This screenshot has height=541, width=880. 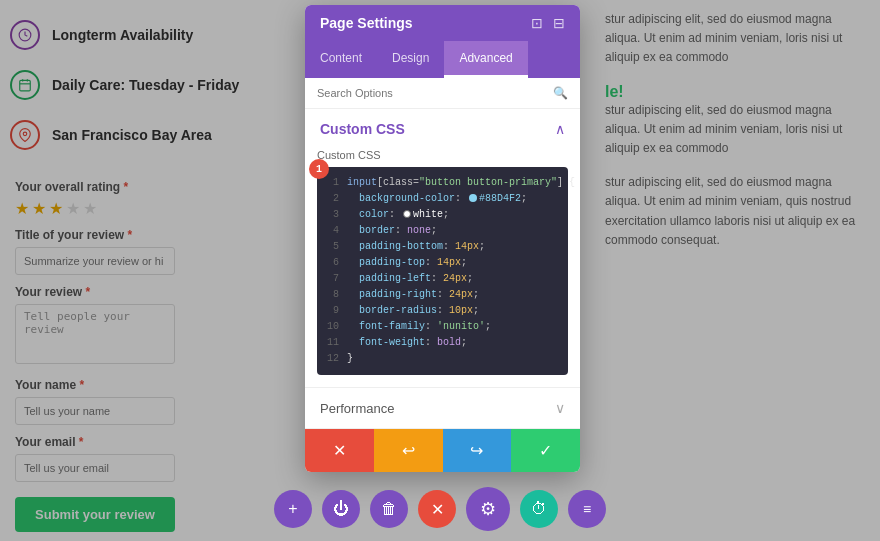 I want to click on action-bar: ✕ ↩ ↪ ✓, so click(x=442, y=450).